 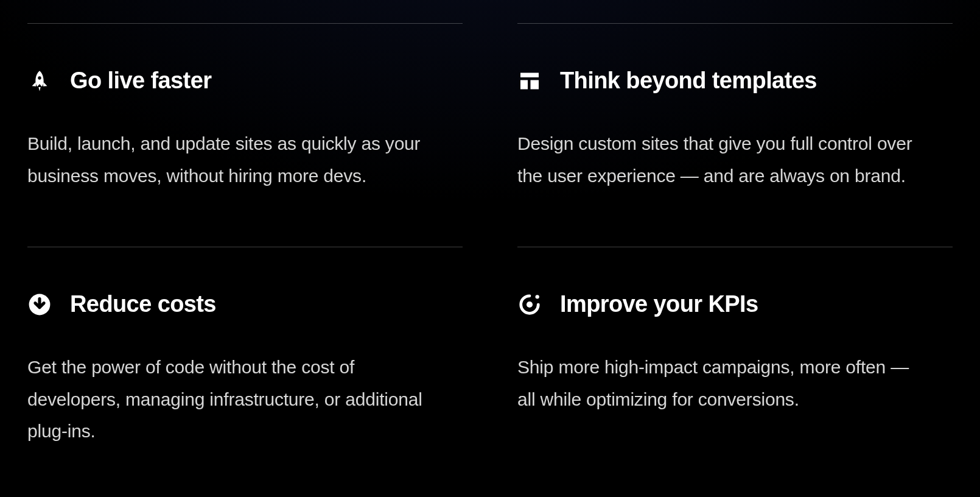 I want to click on feature-header: Improve your KPIs, so click(x=735, y=305).